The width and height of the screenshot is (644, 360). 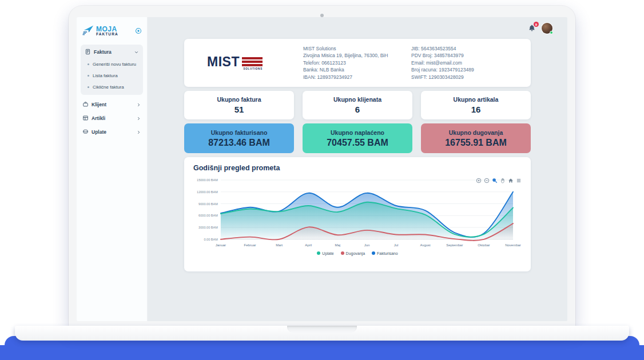 What do you see at coordinates (487, 181) in the screenshot?
I see `zoom-out-icon` at bounding box center [487, 181].